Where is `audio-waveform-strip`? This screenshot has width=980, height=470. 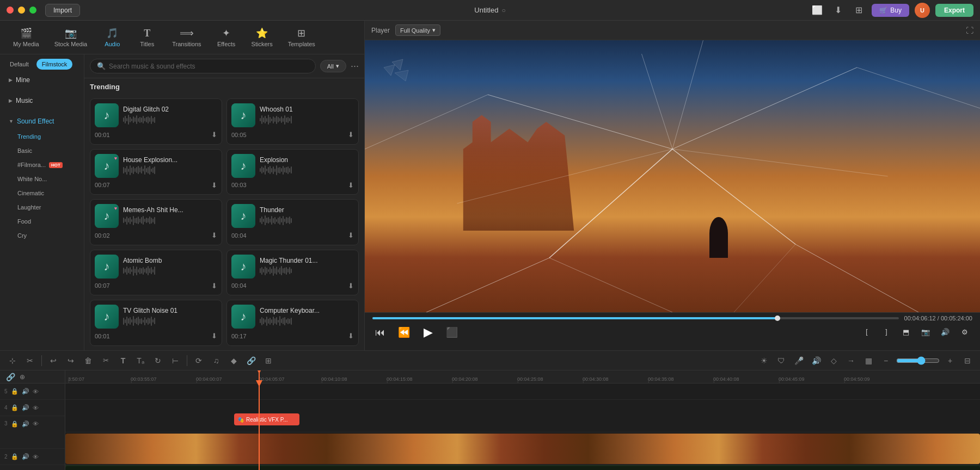
audio-waveform-strip is located at coordinates (523, 468).